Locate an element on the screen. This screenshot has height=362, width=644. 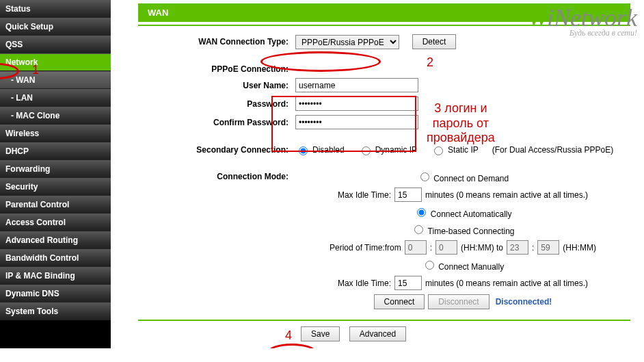
sidebar-item-wan: - WAN is located at coordinates (55, 80).